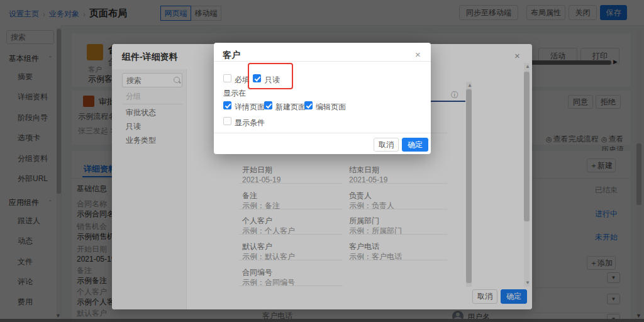 The height and width of the screenshot is (322, 644). Describe the element at coordinates (231, 55) in the screenshot. I see `field-modal-title: 客户` at that location.